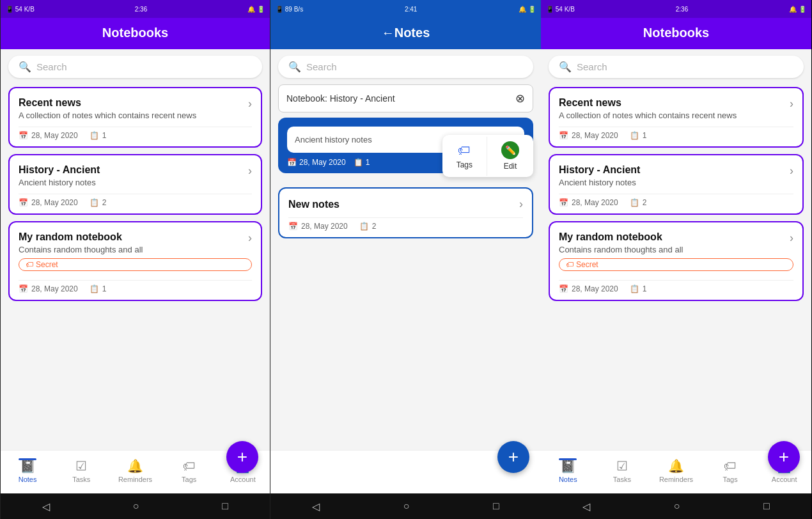 This screenshot has width=812, height=519. Describe the element at coordinates (730, 467) in the screenshot. I see `right-tags-icon: 🏷` at that location.